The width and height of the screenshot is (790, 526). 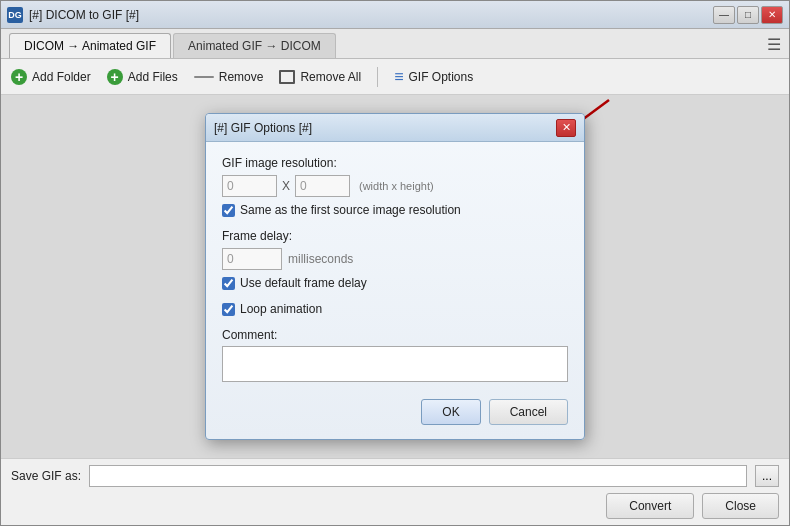 I want to click on dialog-ok-button: OK, so click(x=450, y=412).